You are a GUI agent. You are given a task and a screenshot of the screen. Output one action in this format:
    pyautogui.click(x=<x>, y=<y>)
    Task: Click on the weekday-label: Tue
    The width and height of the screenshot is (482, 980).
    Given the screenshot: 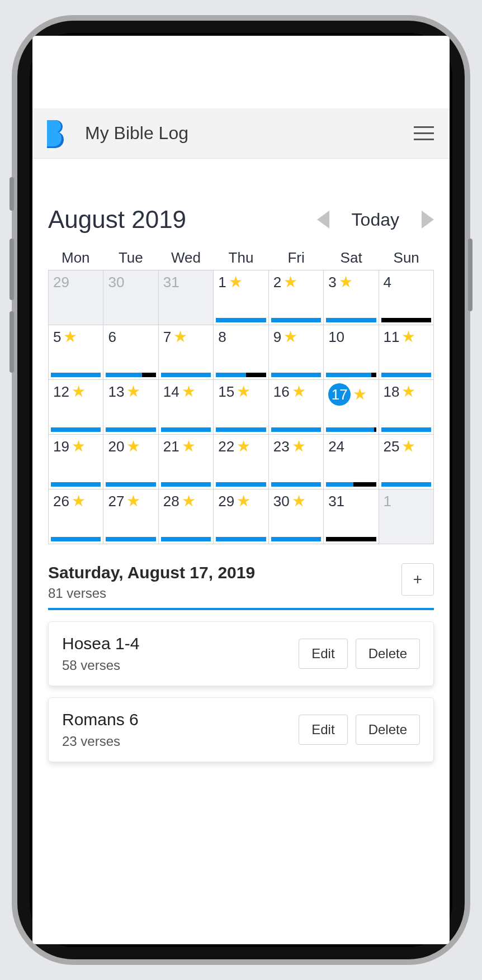 What is the action you would take?
    pyautogui.click(x=131, y=258)
    